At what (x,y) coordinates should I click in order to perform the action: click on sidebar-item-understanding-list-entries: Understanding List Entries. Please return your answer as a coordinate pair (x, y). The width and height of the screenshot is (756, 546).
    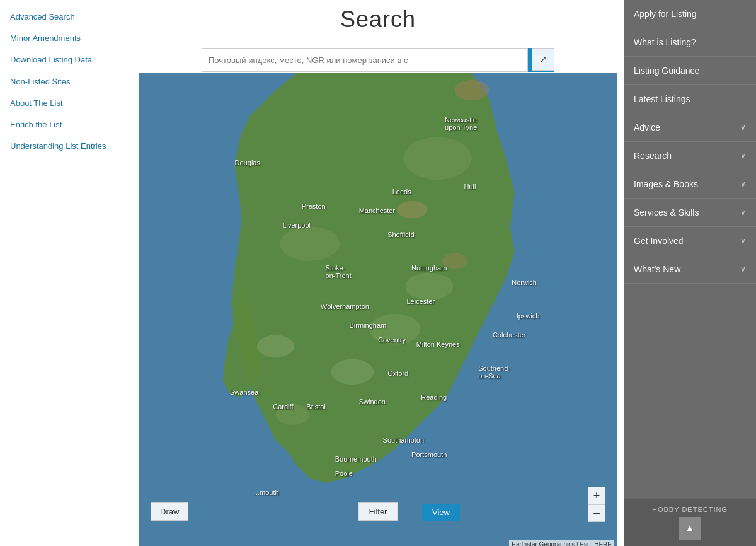
    Looking at the image, I should click on (66, 146).